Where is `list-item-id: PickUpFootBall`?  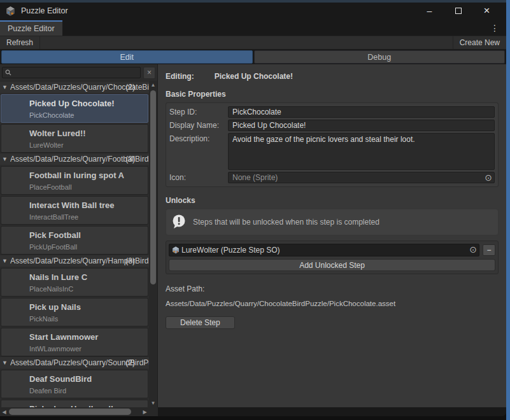
list-item-id: PickUpFootBall is located at coordinates (87, 247).